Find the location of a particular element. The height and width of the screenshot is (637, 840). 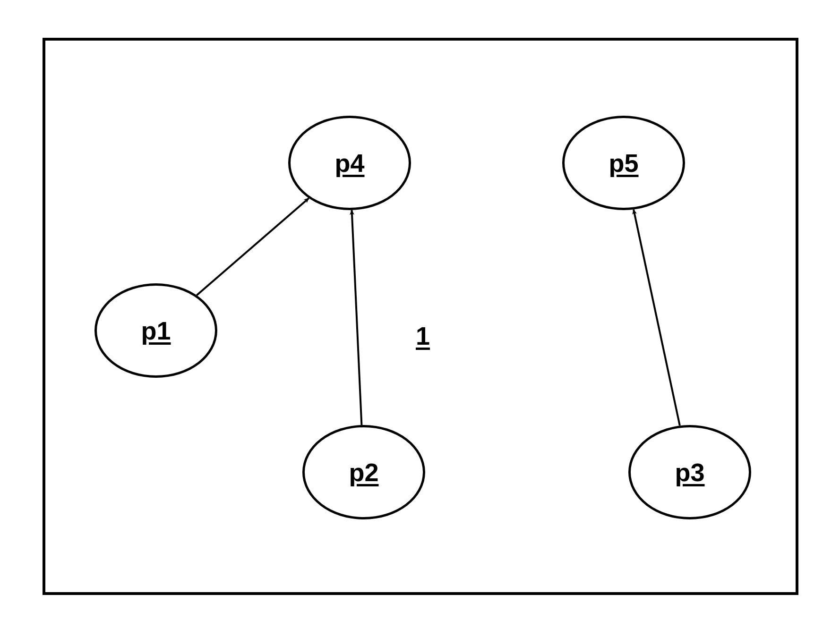

node-p5: p5 is located at coordinates (624, 163).